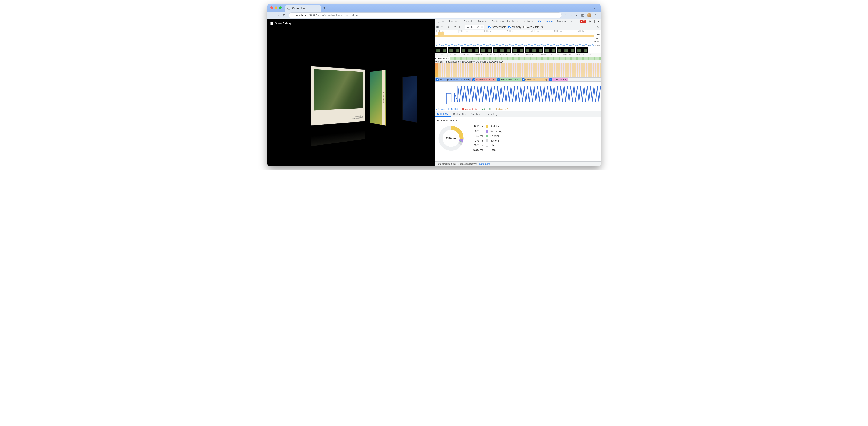 This screenshot has height=426, width=868. Describe the element at coordinates (598, 22) in the screenshot. I see `close-devtools-icon: ×` at that location.